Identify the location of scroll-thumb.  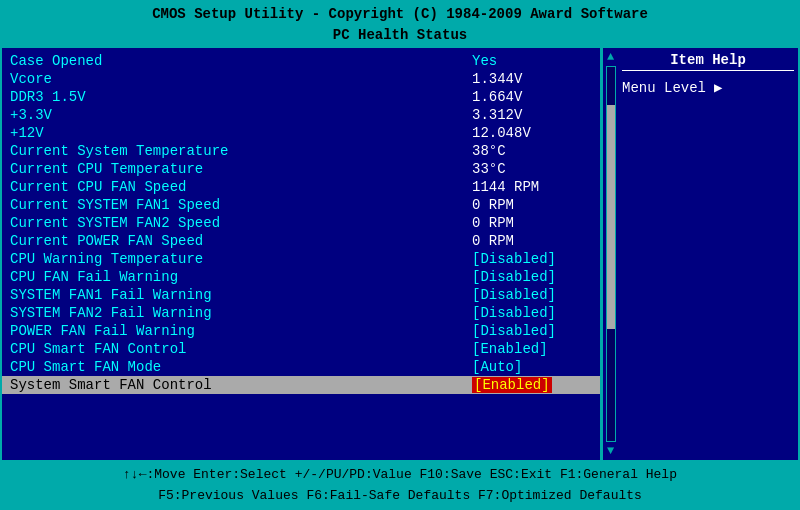
(611, 217).